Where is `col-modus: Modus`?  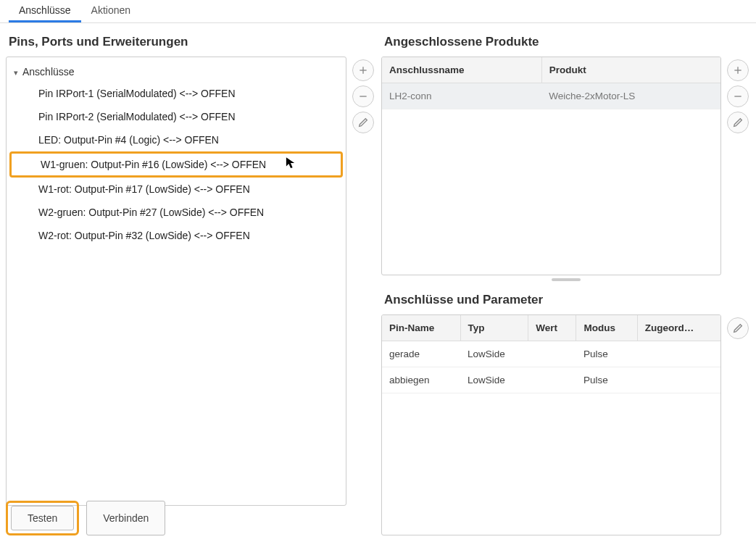 col-modus: Modus is located at coordinates (607, 328).